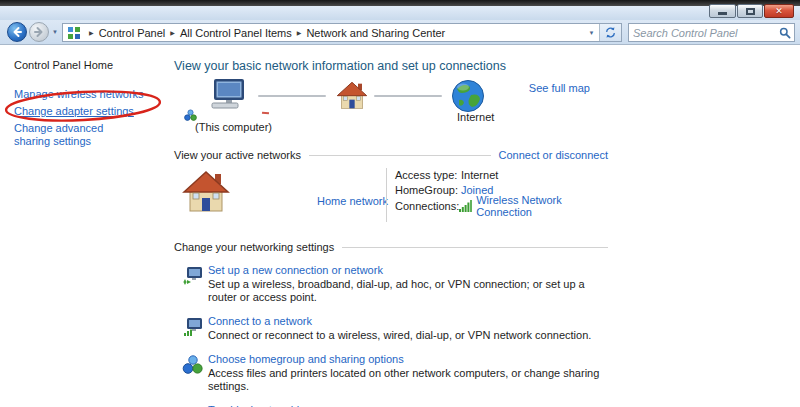 The image size is (800, 407). What do you see at coordinates (191, 373) in the screenshot?
I see `homegroup-icon` at bounding box center [191, 373].